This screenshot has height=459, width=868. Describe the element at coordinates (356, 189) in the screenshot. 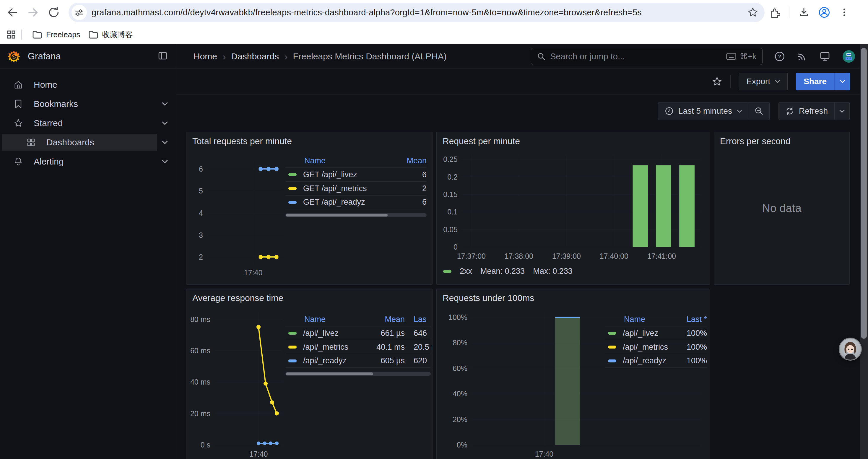

I see `legend-row: GET /api/_metrics 2` at that location.